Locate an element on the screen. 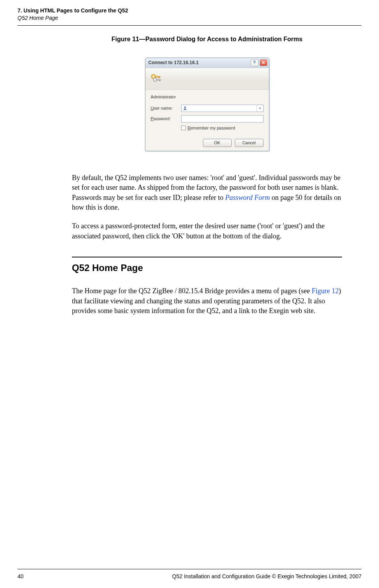  keys-icon is located at coordinates (156, 79).